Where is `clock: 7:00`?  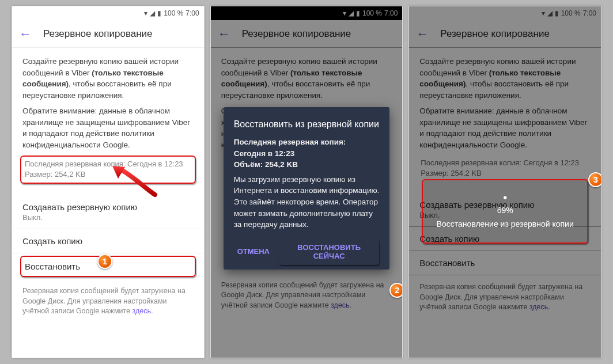 clock: 7:00 is located at coordinates (192, 13).